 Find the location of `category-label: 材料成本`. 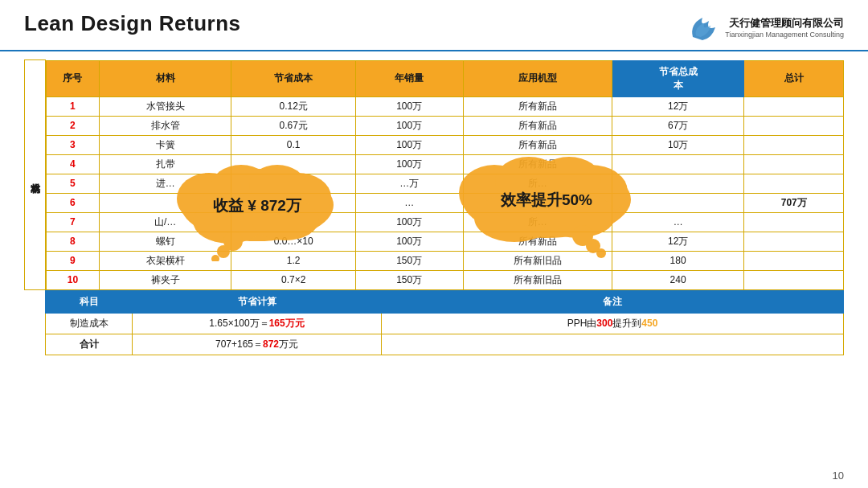

category-label: 材料成本 is located at coordinates (35, 175).